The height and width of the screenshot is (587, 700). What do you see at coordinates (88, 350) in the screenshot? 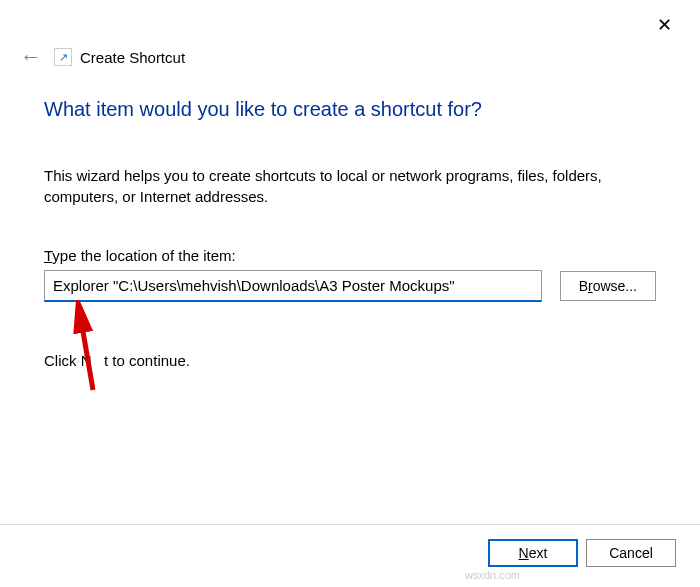
I see `annotation-arrow-icon` at bounding box center [88, 350].